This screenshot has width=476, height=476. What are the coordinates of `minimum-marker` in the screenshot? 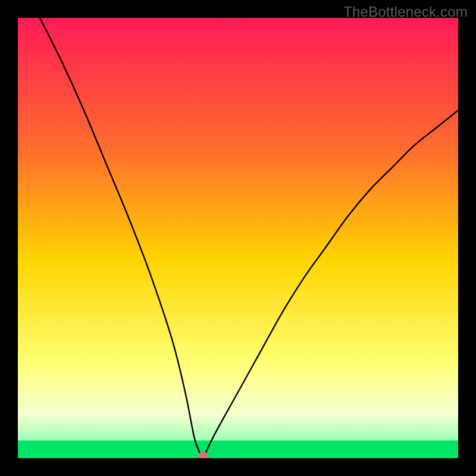 It's located at (203, 455).